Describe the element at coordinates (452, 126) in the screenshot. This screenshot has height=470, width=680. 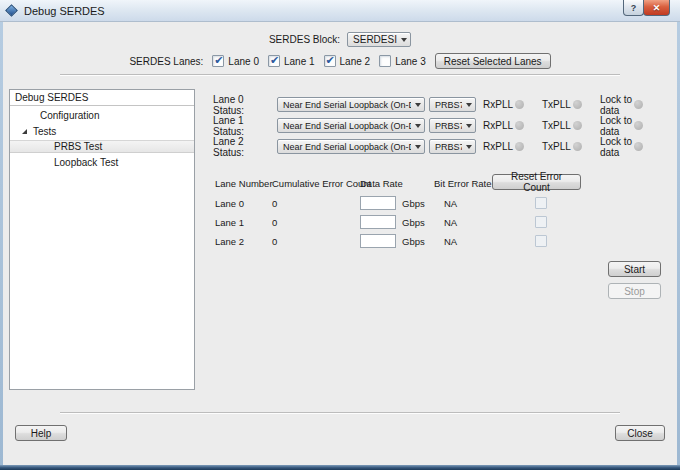
I see `lane-1-pattern-select: PRBS7` at that location.